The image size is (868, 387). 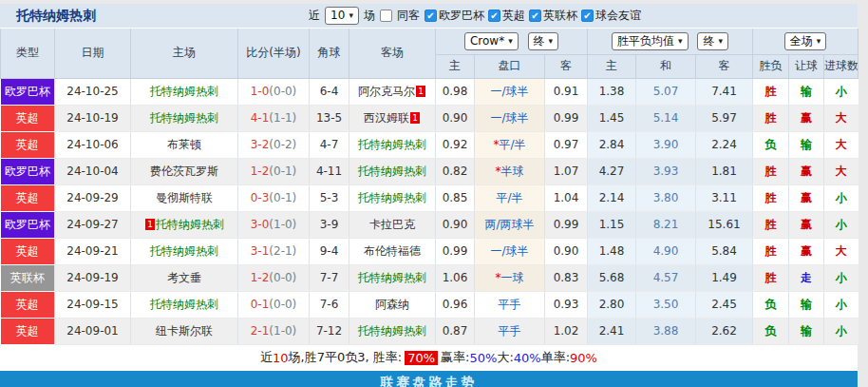 I want to click on col-header-avg-draw: 和, so click(x=667, y=67).